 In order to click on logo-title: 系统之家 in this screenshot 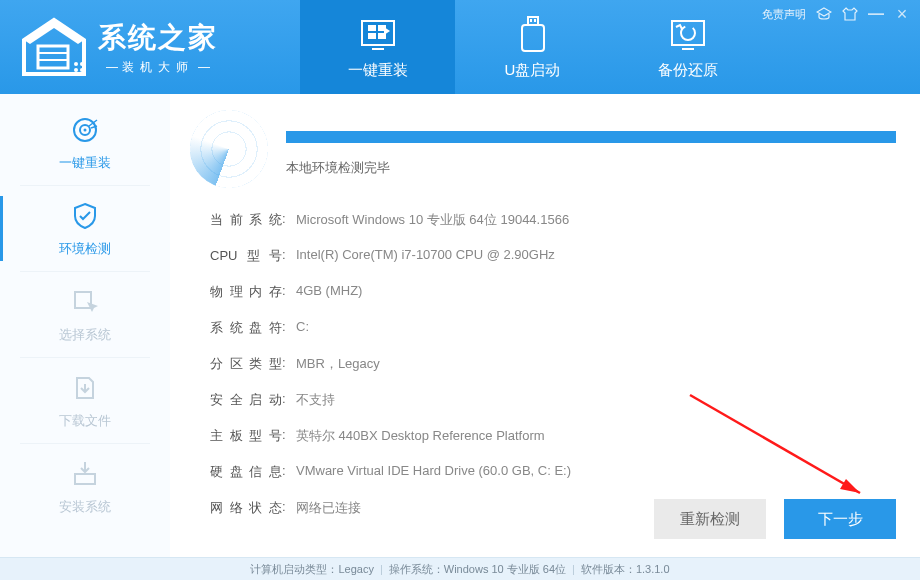, I will do `click(158, 38)`.